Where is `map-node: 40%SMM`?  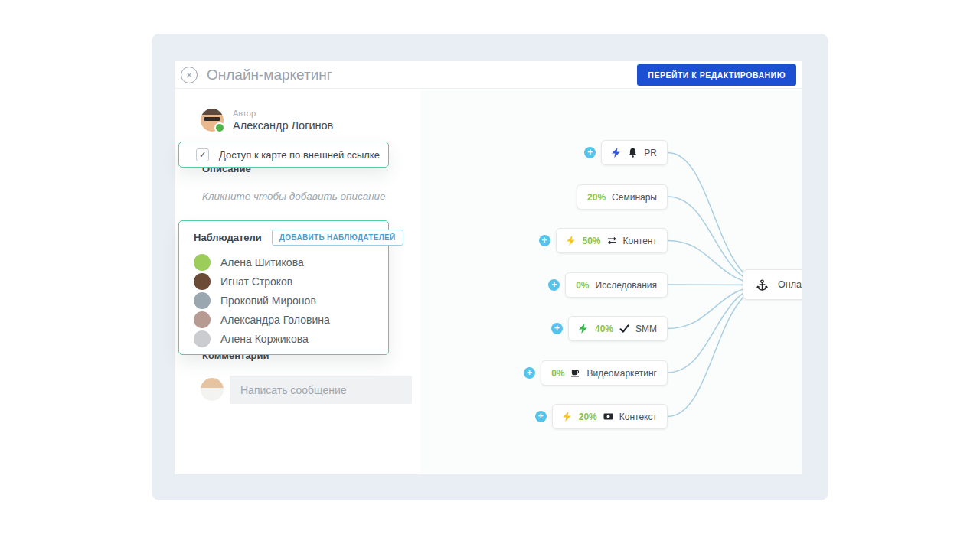 map-node: 40%SMM is located at coordinates (618, 329).